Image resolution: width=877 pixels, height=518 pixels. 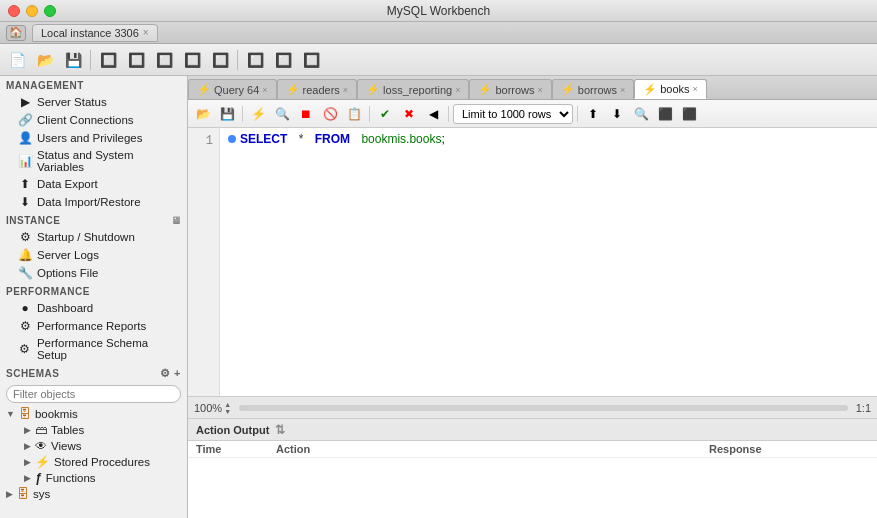 I want to click on sidebar-item-startup-shutdown: ⚙ Startup / Shutdown, so click(x=94, y=237).